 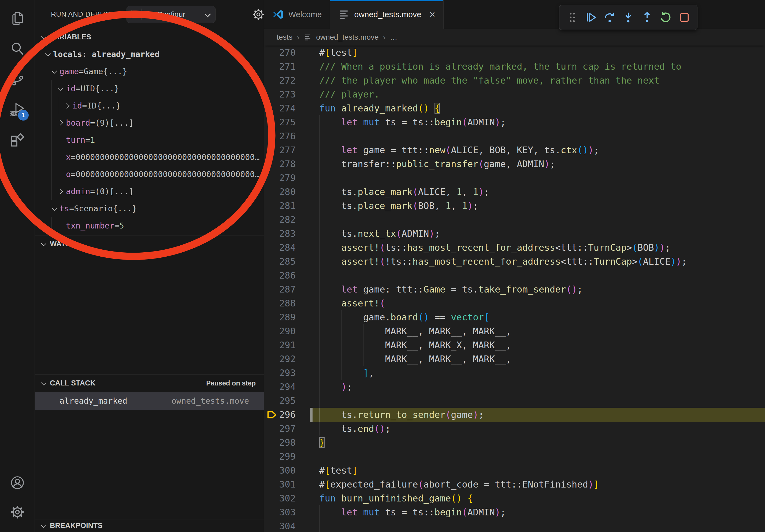 What do you see at coordinates (287, 331) in the screenshot?
I see `line-number: 290` at bounding box center [287, 331].